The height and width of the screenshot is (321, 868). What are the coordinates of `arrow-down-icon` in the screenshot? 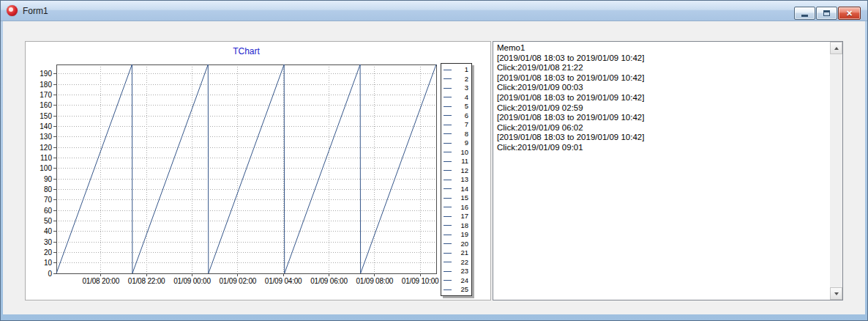 It's located at (837, 294).